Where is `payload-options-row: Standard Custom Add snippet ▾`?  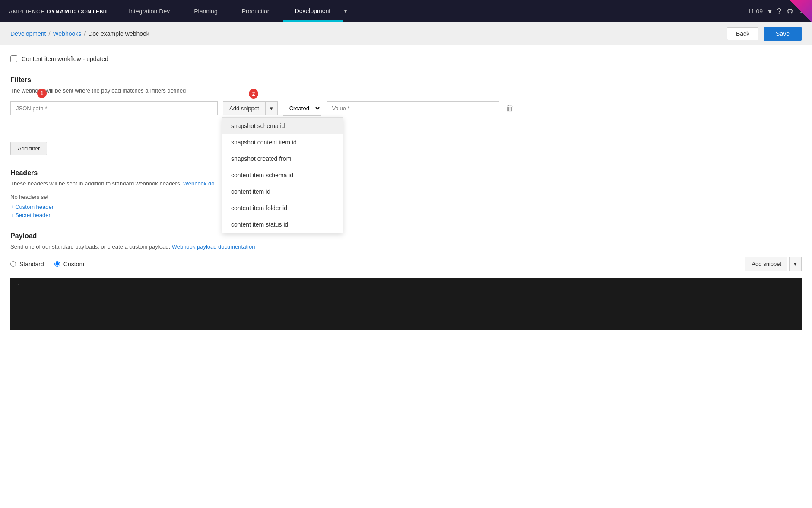 payload-options-row: Standard Custom Add snippet ▾ is located at coordinates (406, 264).